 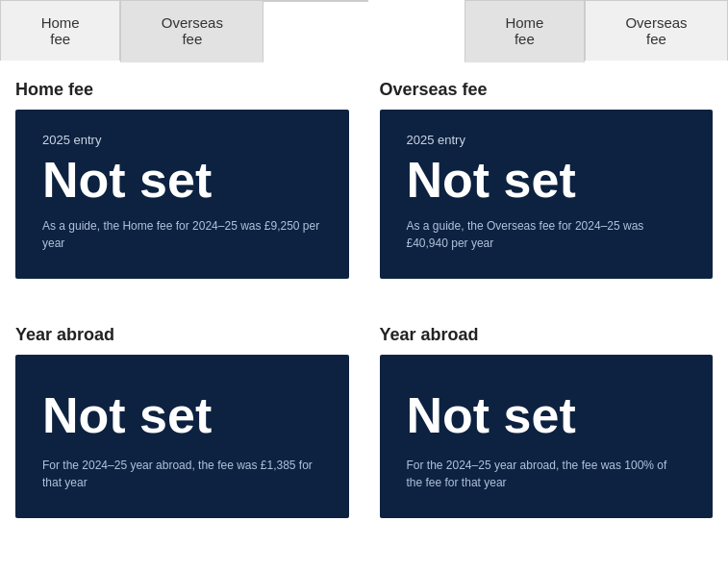 I want to click on tab-home-fee-2: Home fee, so click(x=525, y=31).